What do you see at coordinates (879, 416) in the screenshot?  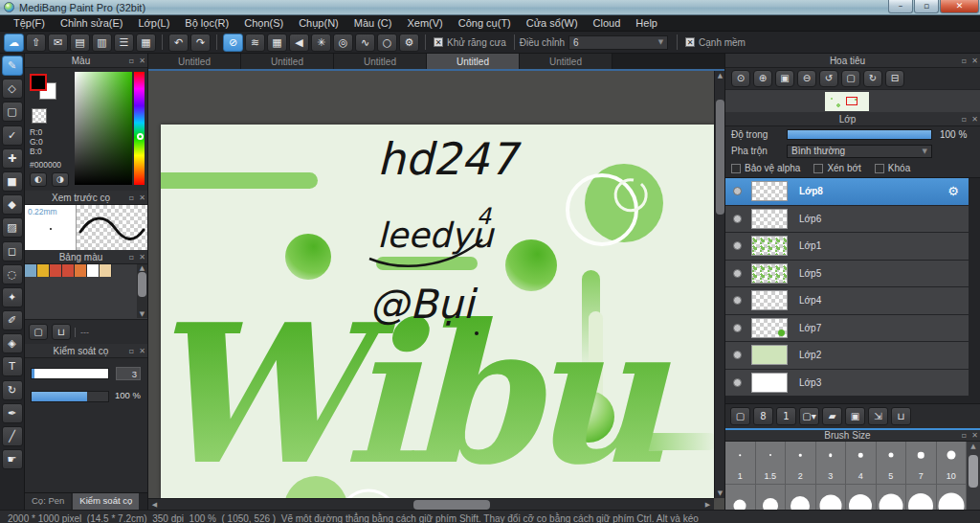 I see `merge-layer-button: ⇲` at bounding box center [879, 416].